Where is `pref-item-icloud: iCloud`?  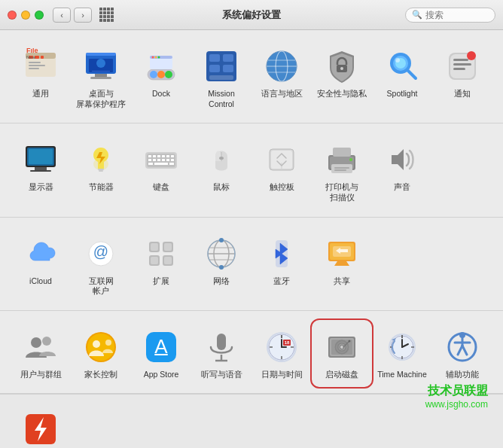 pref-item-icloud: iCloud is located at coordinates (41, 265).